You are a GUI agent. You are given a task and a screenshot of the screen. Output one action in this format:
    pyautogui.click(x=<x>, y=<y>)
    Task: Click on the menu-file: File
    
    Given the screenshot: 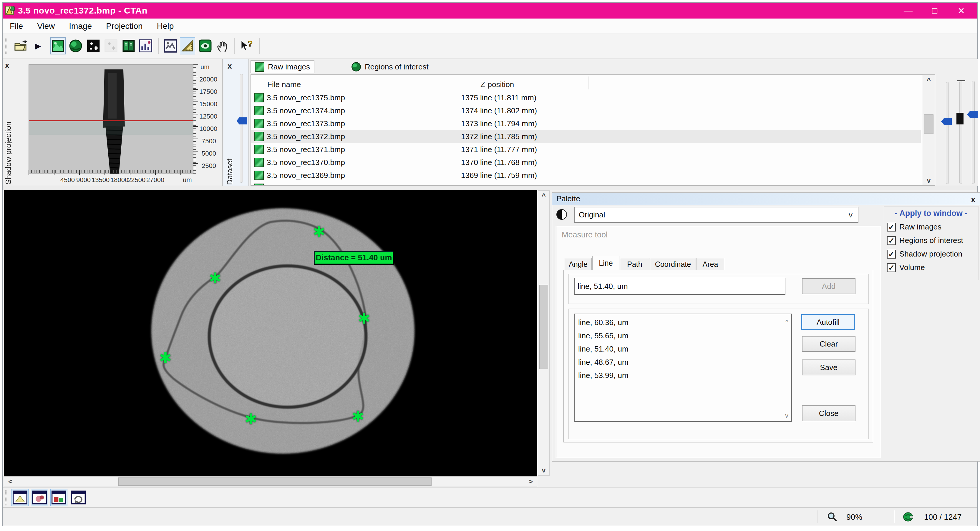 What is the action you would take?
    pyautogui.click(x=16, y=26)
    